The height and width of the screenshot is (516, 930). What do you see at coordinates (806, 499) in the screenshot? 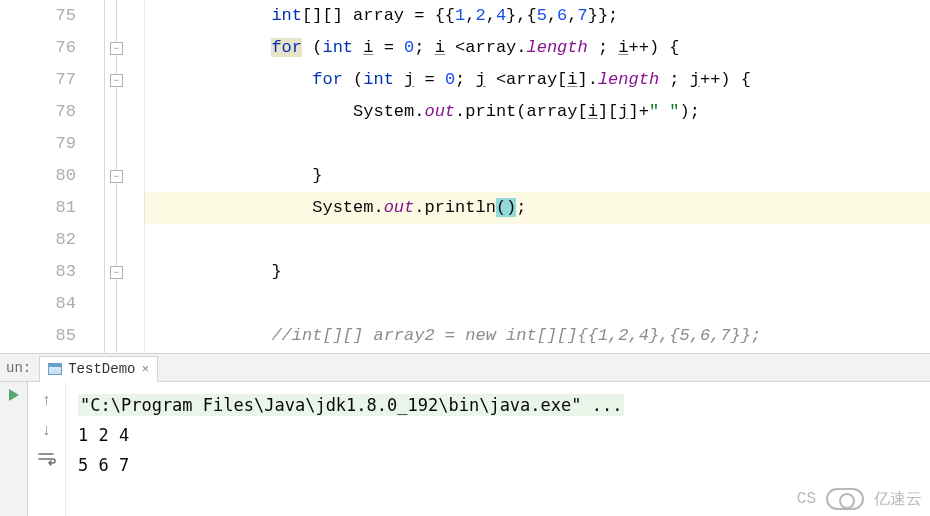
I see `watermark-cs: CS` at bounding box center [806, 499].